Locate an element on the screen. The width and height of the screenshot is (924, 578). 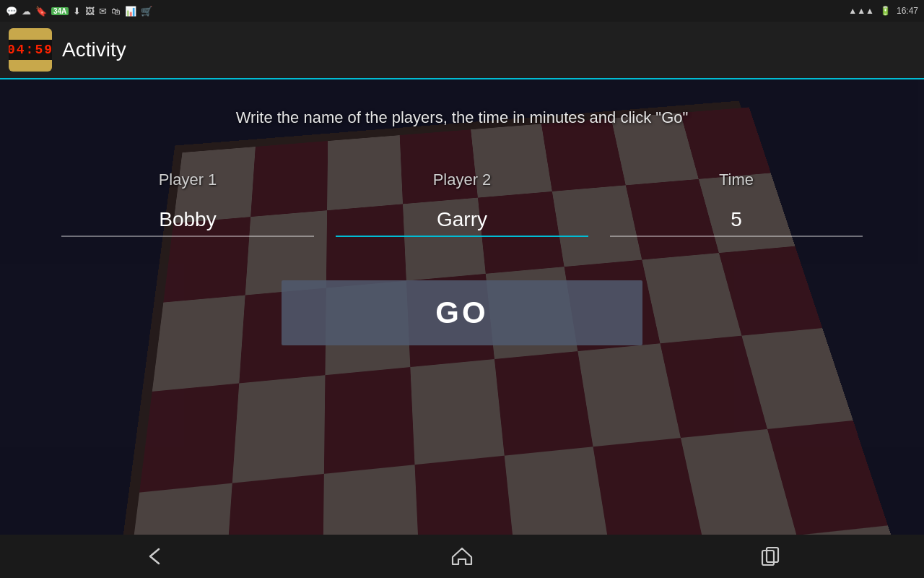
notification-badge: 34A is located at coordinates (60, 12).